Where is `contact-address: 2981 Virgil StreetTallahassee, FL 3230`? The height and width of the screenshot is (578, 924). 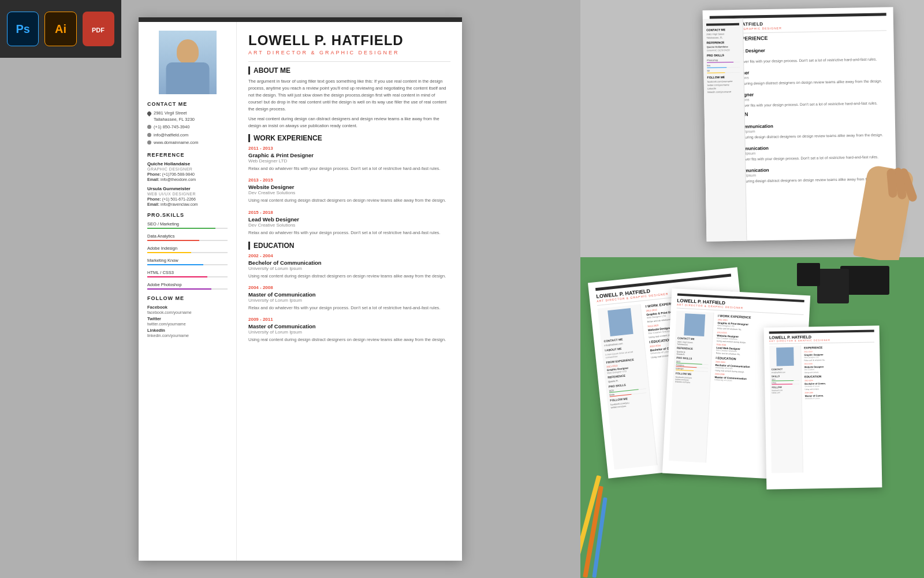 contact-address: 2981 Virgil StreetTallahassee, FL 3230 is located at coordinates (187, 117).